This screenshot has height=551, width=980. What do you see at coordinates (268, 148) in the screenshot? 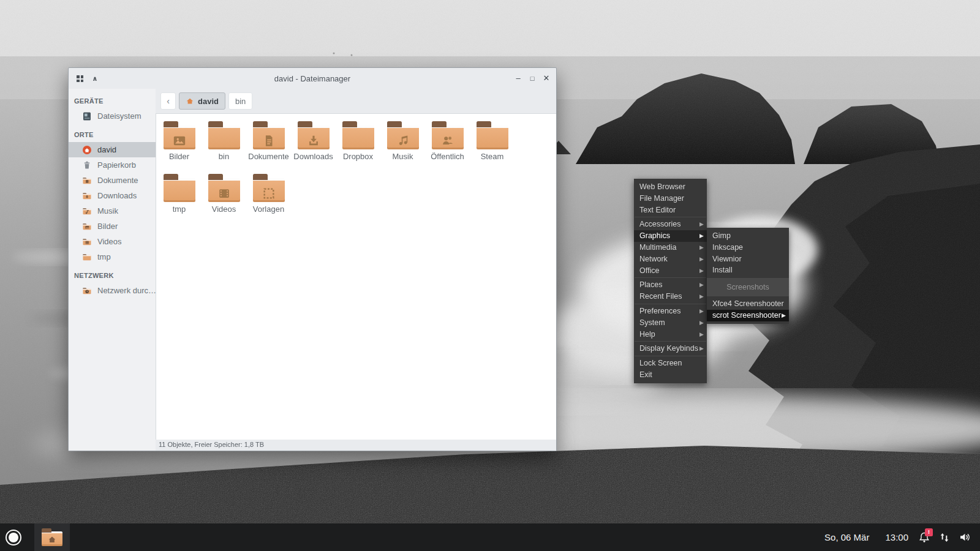
I see `file-folder-dokumente: Dokumente` at bounding box center [268, 148].